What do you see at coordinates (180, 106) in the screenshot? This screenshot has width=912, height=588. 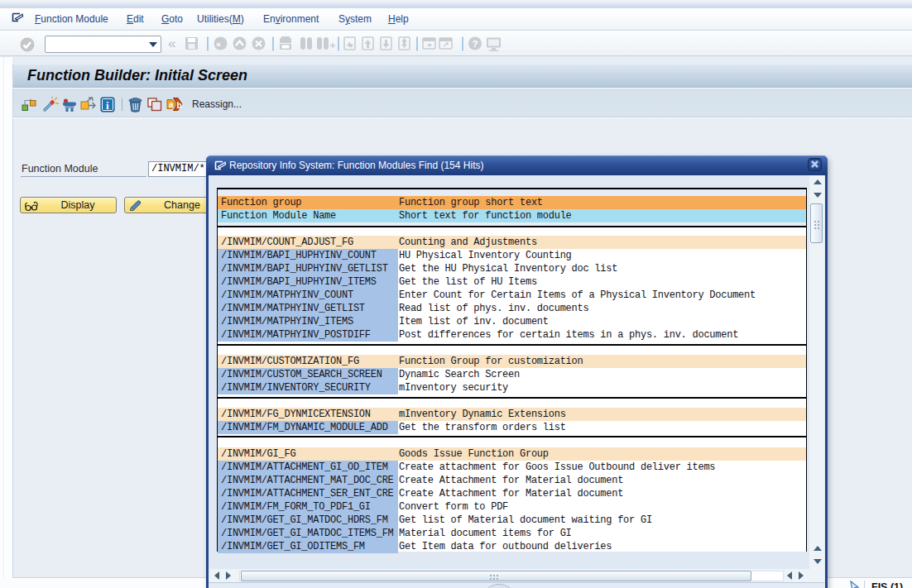 I see `svg-text: b` at bounding box center [180, 106].